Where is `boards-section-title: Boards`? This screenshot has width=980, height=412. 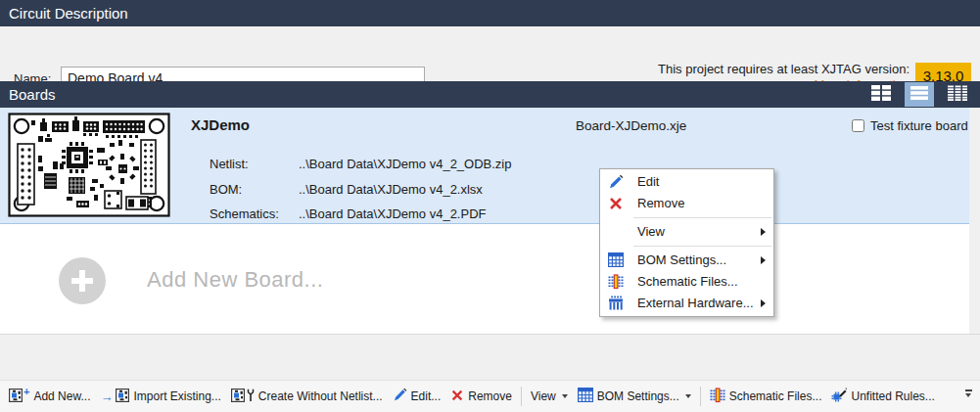
boards-section-title: Boards is located at coordinates (32, 94).